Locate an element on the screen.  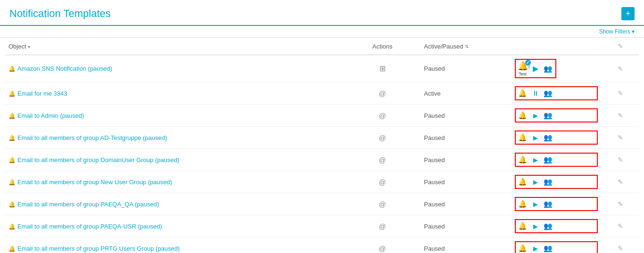
object-cell: 🔔Email to Admin (paused) is located at coordinates (174, 116).